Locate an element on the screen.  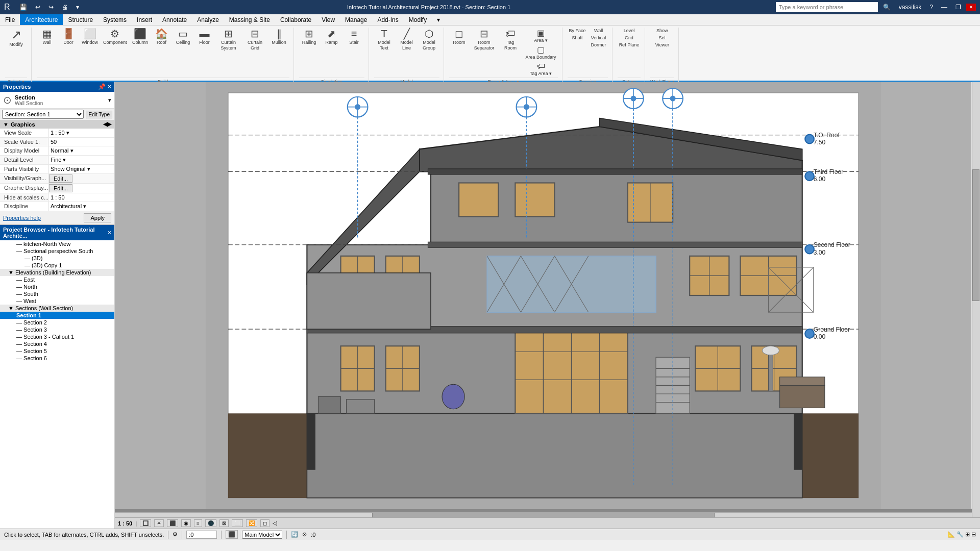
ramp-btn: ⬈ Ramp is located at coordinates (332, 37).